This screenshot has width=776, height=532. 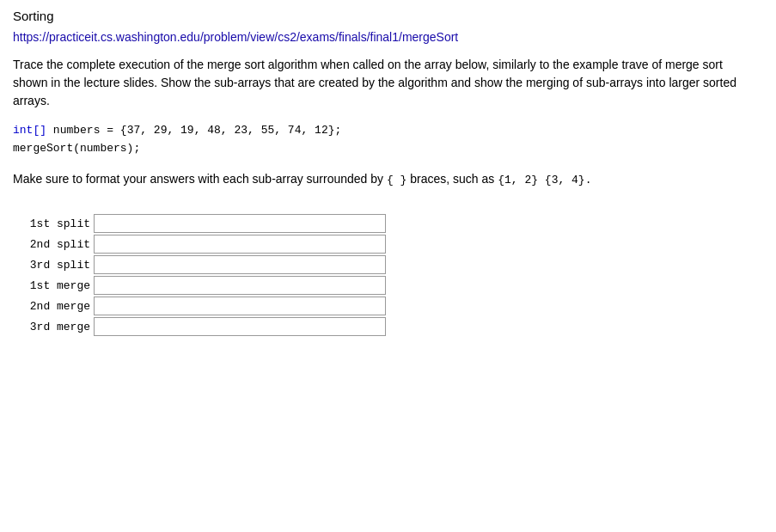 I want to click on code-keyword: int[], so click(x=29, y=131).